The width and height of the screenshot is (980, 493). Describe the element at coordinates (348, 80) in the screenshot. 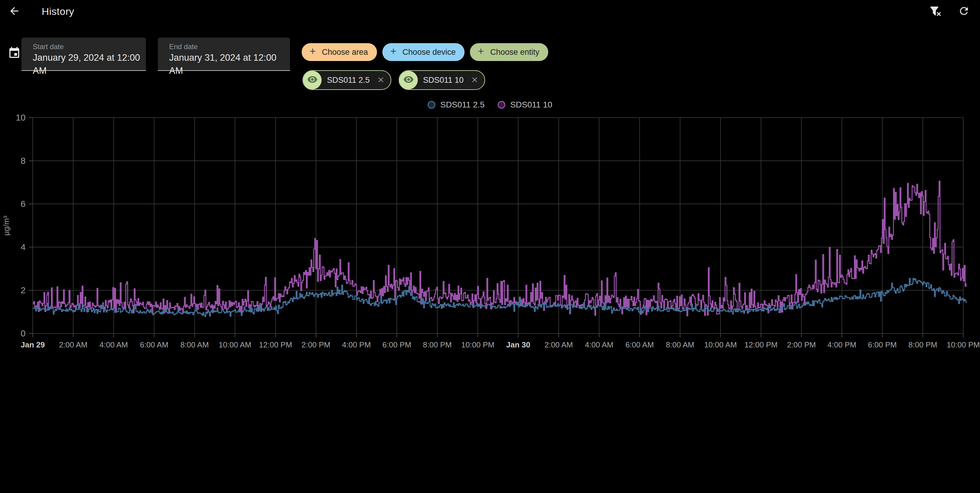

I see `entity-chip-label: SDS011 2.5` at that location.